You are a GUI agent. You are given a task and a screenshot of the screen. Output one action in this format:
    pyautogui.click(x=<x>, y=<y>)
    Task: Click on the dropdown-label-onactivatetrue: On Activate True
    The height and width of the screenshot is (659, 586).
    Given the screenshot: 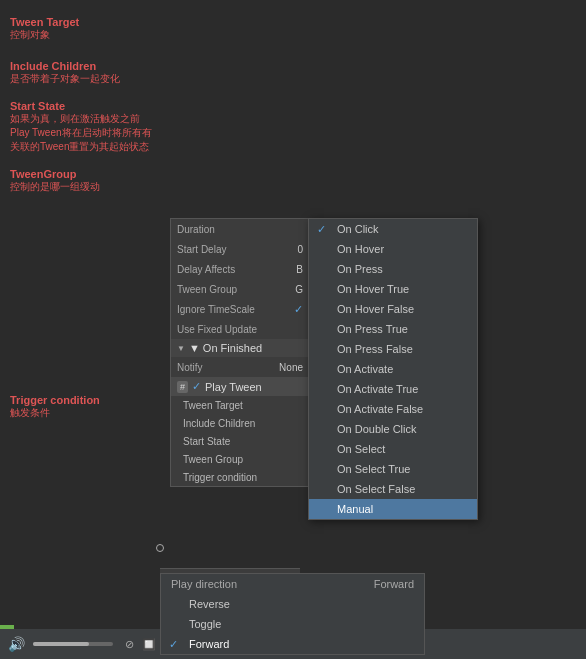 What is the action you would take?
    pyautogui.click(x=378, y=389)
    